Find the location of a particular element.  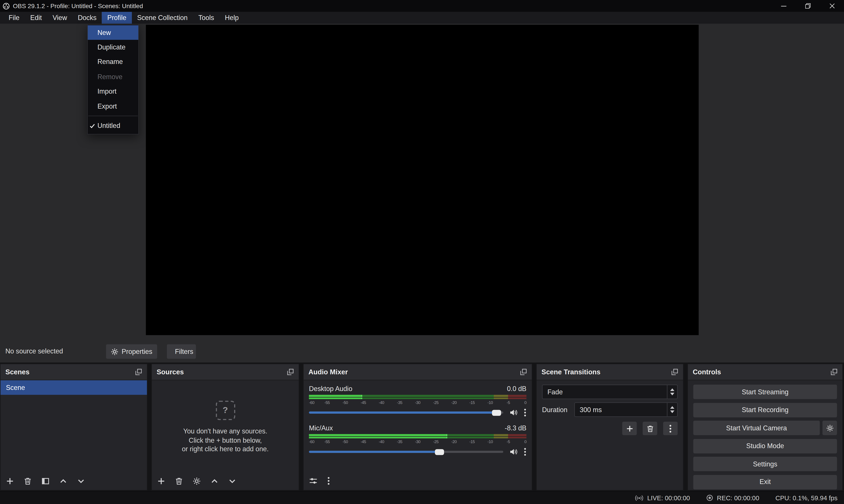

start-virtual-camera-button: Start Virtual Camera is located at coordinates (756, 428).